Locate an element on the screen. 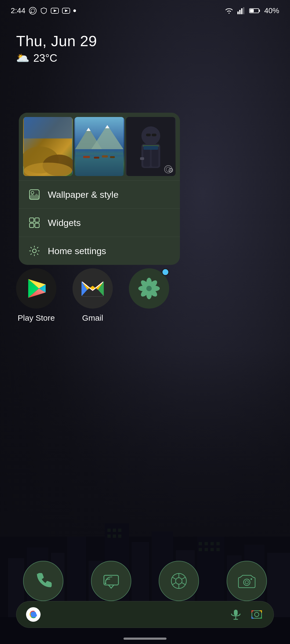  context-menu: Wallpaper & style Widgets Home settings is located at coordinates (99, 189).